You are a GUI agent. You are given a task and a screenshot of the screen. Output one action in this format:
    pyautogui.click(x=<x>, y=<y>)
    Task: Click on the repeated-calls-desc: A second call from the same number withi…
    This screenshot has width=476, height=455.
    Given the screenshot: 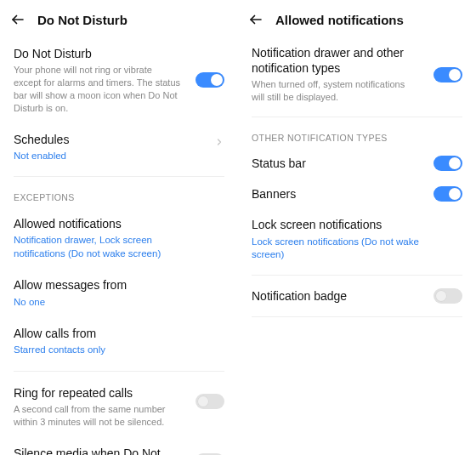 What is the action you would take?
    pyautogui.click(x=119, y=416)
    